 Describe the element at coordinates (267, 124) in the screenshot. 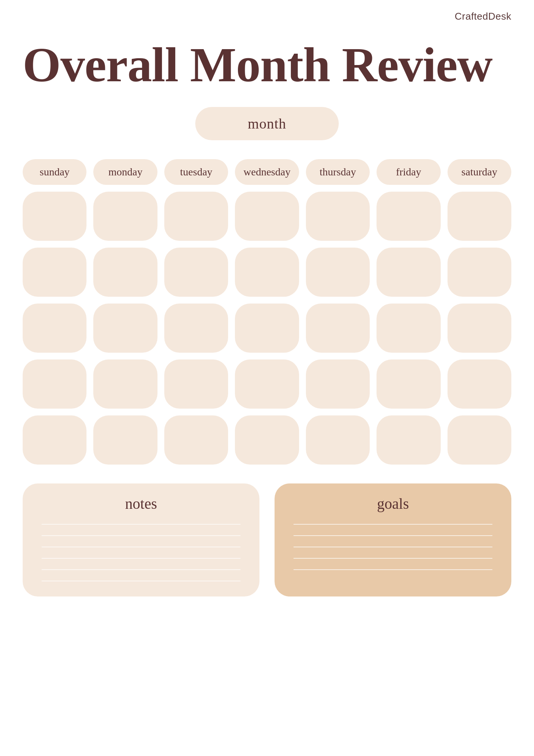

I see `month-input: month` at that location.